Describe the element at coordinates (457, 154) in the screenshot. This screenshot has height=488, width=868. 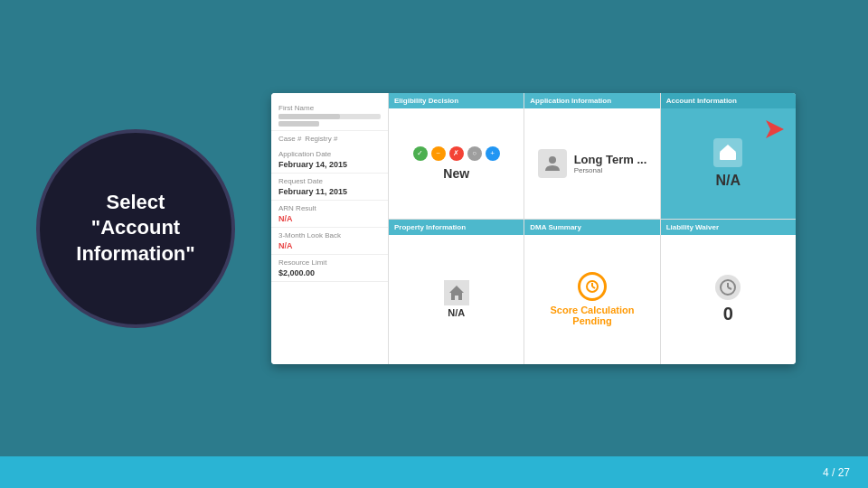
I see `eligibility-icons: ✓ ~ ✗ ○ +` at that location.